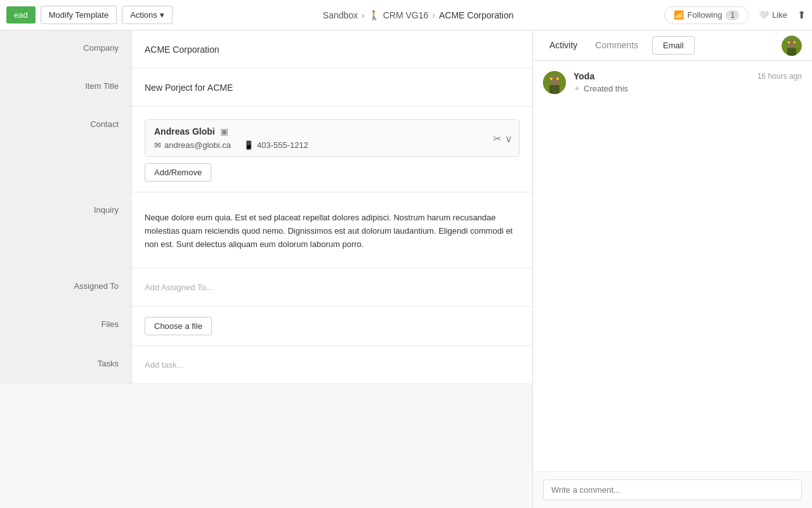  Describe the element at coordinates (66, 364) in the screenshot. I see `tasks-label: Tasks` at that location.